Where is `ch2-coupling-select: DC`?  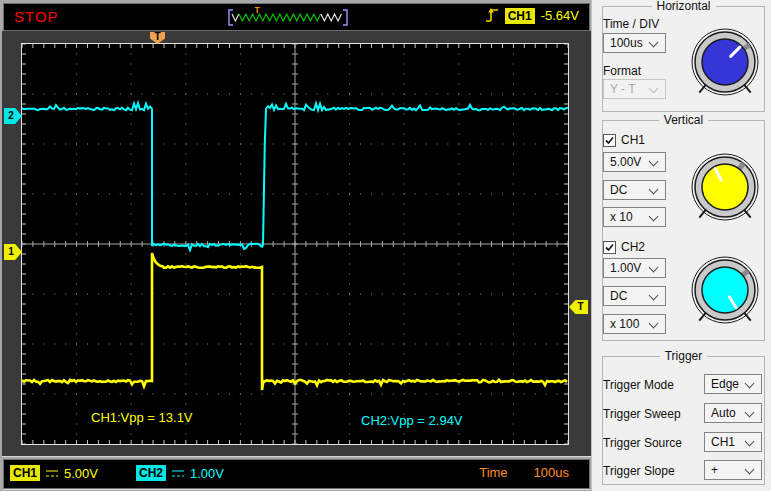 ch2-coupling-select: DC is located at coordinates (634, 296).